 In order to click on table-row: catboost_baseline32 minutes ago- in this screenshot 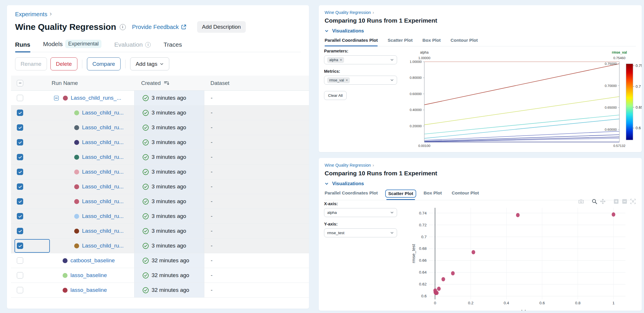, I will do `click(160, 261)`.